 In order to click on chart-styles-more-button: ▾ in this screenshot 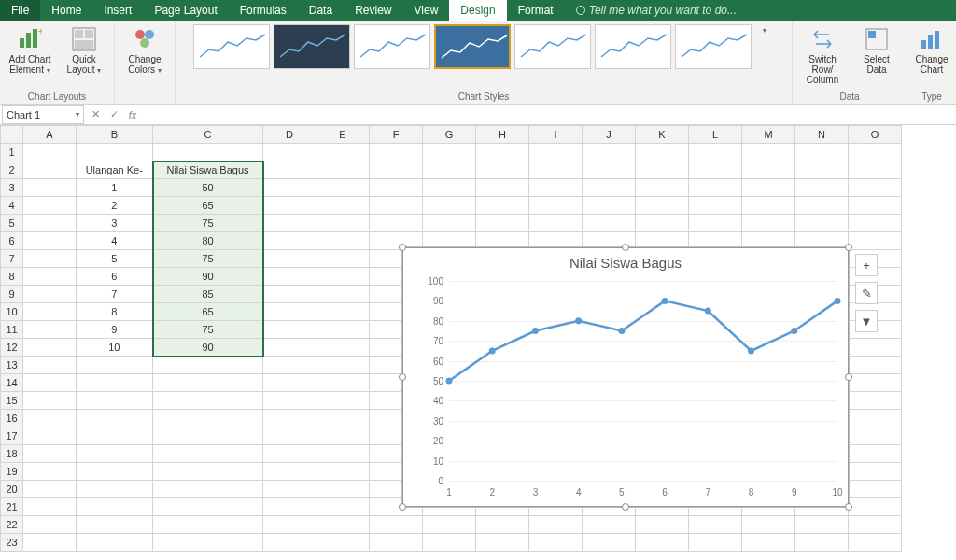, I will do `click(765, 30)`.